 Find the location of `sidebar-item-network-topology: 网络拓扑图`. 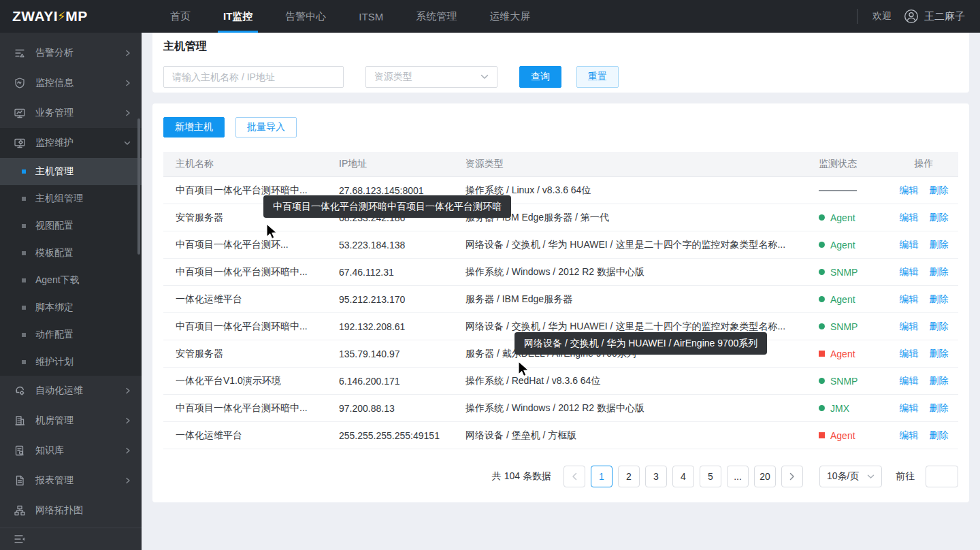

sidebar-item-network-topology: 网络拓扑图 is located at coordinates (71, 511).